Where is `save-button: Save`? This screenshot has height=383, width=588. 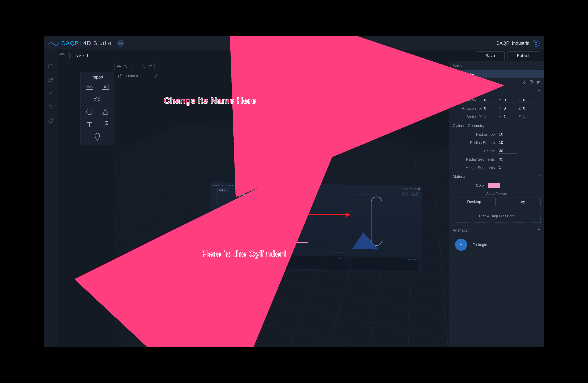 save-button: Save is located at coordinates (490, 56).